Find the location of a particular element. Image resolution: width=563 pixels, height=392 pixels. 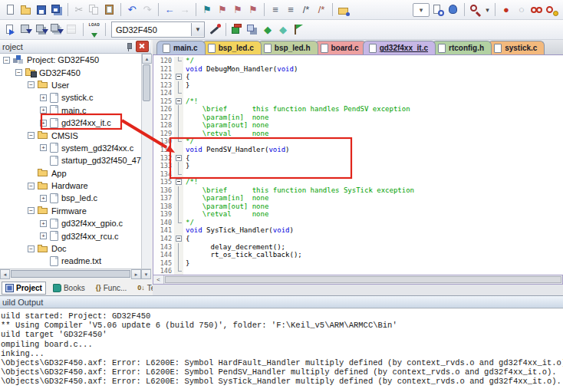

tree-item-readme-txt: readme.txt is located at coordinates (71, 261).